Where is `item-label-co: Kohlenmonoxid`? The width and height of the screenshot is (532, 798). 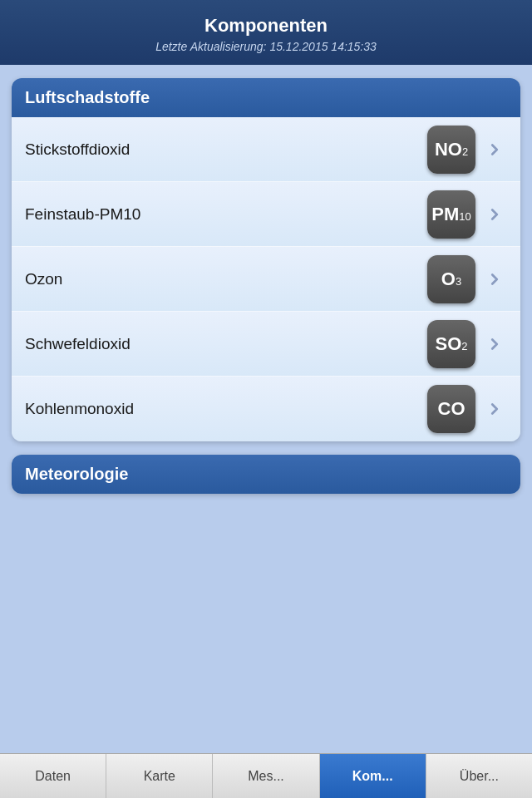
item-label-co: Kohlenmonoxid is located at coordinates (80, 409).